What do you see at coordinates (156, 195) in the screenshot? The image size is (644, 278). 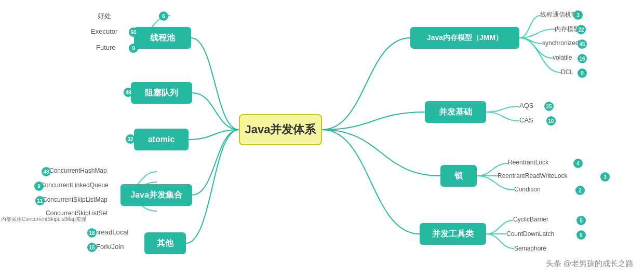 I see `collection-label: Java并发集合` at bounding box center [156, 195].